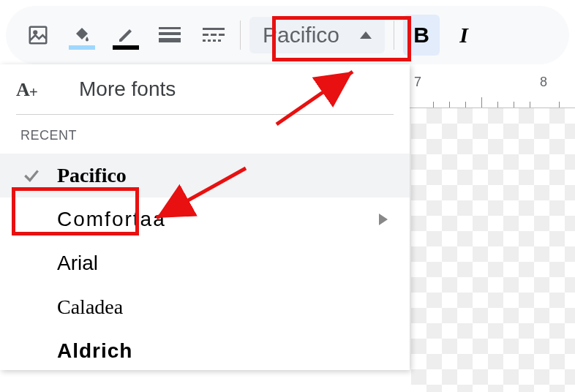 The width and height of the screenshot is (575, 392). What do you see at coordinates (170, 35) in the screenshot?
I see `border-weight-button` at bounding box center [170, 35].